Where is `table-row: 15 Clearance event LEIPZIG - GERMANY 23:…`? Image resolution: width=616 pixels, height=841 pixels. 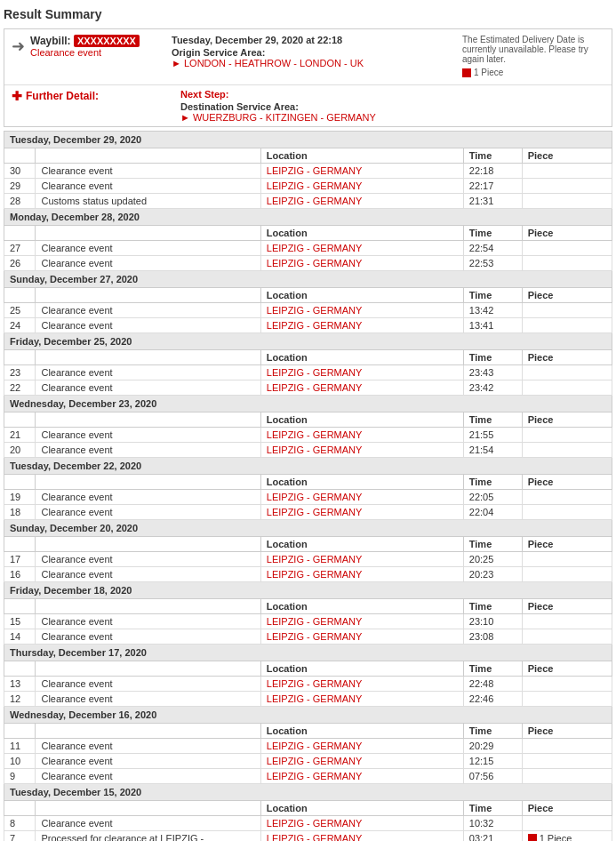 table-row: 15 Clearance event LEIPZIG - GERMANY 23:… is located at coordinates (308, 621).